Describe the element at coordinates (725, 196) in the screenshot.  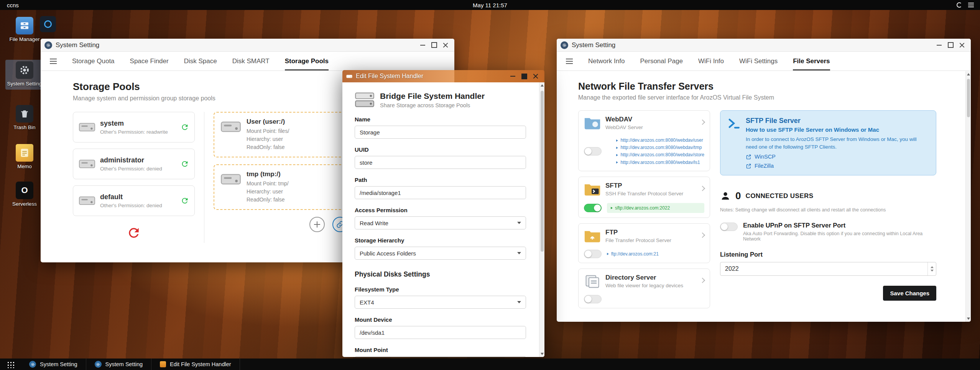
I see `user-icon` at that location.